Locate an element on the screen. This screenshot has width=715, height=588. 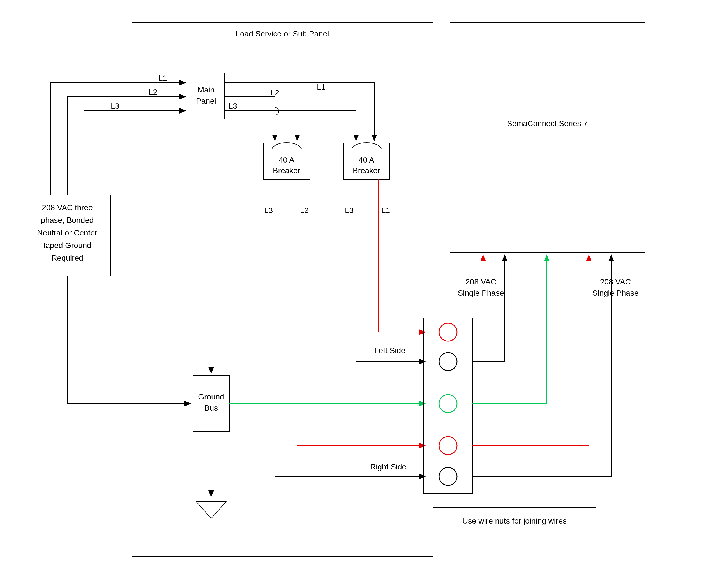
left-side-label: Left Side is located at coordinates (390, 351).